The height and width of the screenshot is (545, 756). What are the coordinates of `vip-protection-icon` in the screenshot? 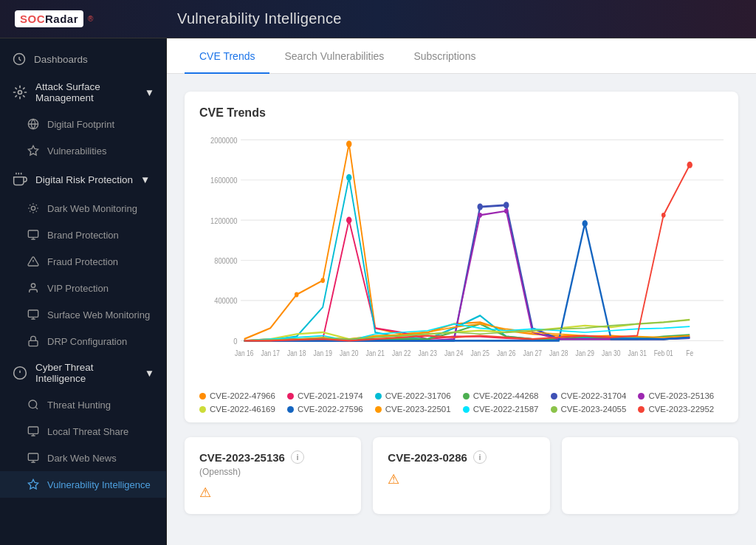 It's located at (33, 288).